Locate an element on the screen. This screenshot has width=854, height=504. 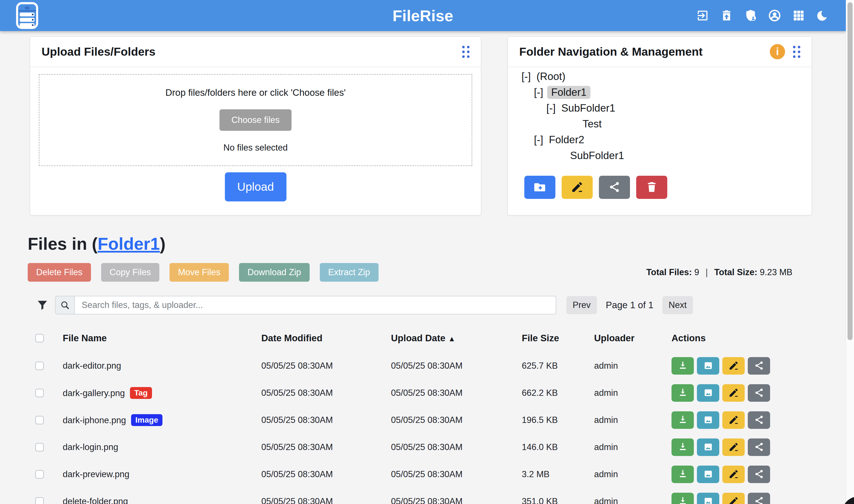
table-row: dark-gallery.pngTag 05/05/25 08:30AM 05/… is located at coordinates (423, 393).